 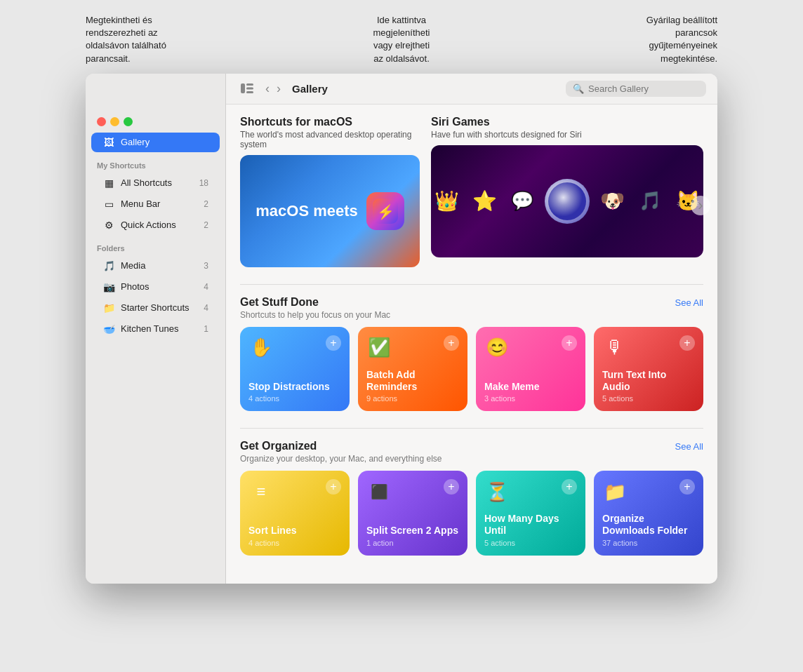 What do you see at coordinates (413, 386) in the screenshot?
I see `card-bottom: Batch Add Reminders 9 actions` at bounding box center [413, 386].